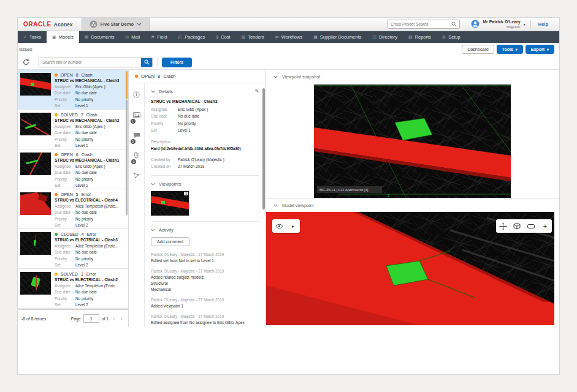 Image resolution: width=577 pixels, height=392 pixels. I want to click on issue-status-line: OPEN 6 Clash, so click(90, 154).